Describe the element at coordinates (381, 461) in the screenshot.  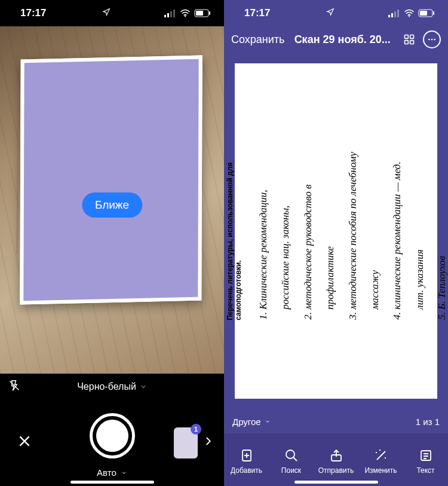
I see `edit-button: Изменить` at that location.